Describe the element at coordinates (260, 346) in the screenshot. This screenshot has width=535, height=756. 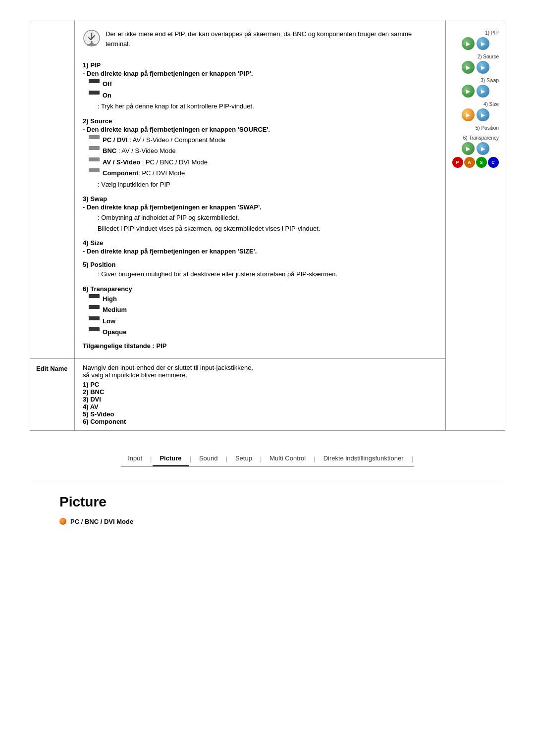
I see `available-modes: Tilgængelige tilstande : PIP` at that location.